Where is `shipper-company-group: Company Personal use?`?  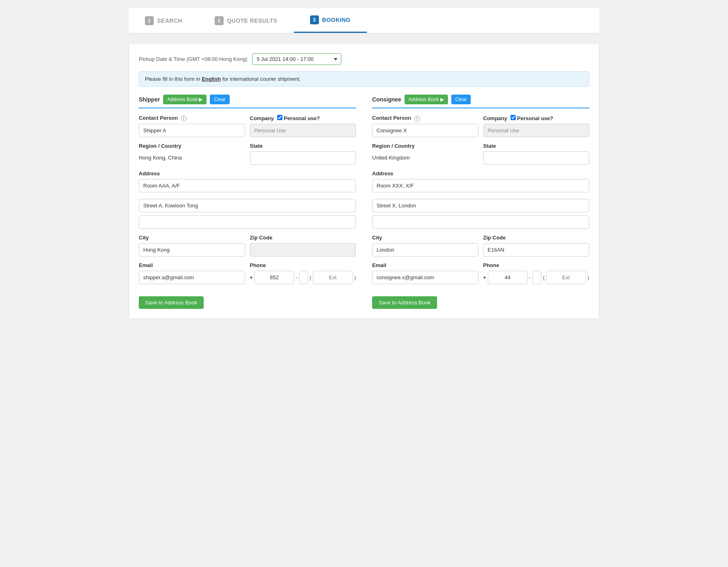
shipper-company-group: Company Personal use? is located at coordinates (303, 126).